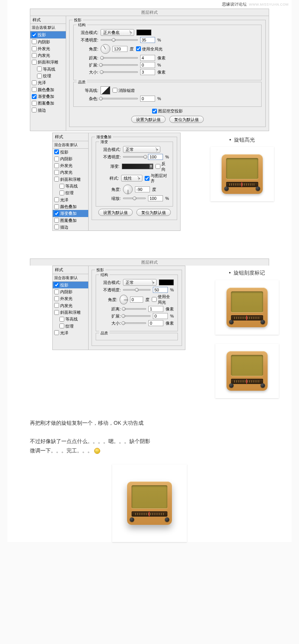  I want to click on blend-options: 混合选项:默认, so click(48, 28).